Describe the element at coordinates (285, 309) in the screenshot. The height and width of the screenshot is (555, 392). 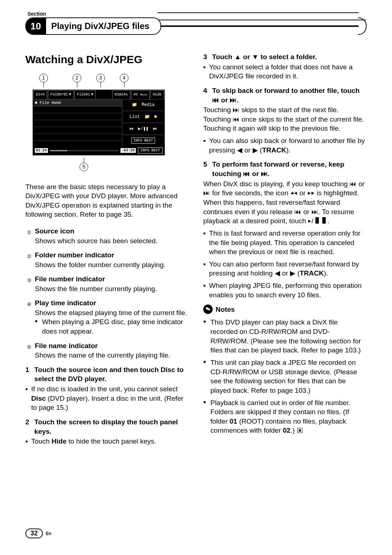
I see `notes-header: ✎ Notes` at that location.